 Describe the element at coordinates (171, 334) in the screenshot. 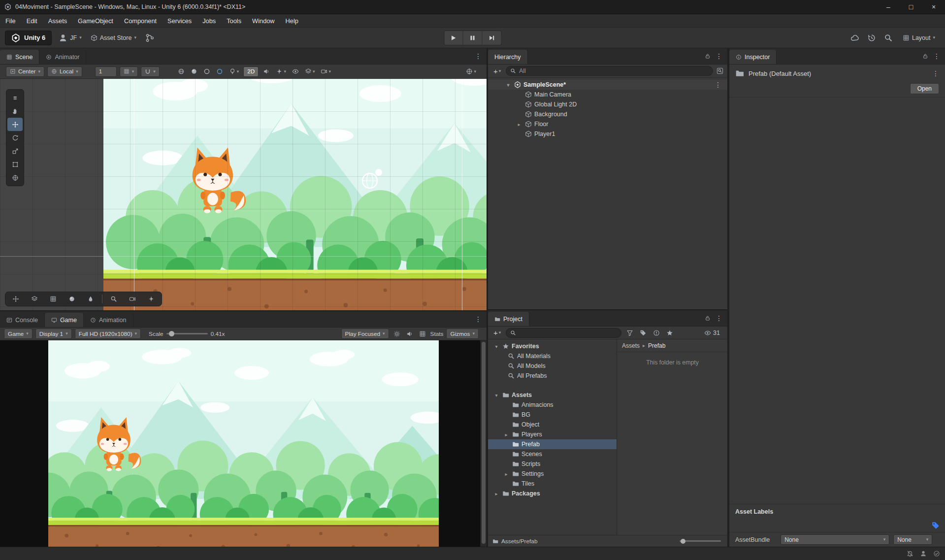

I see `scale-slider-knob` at that location.